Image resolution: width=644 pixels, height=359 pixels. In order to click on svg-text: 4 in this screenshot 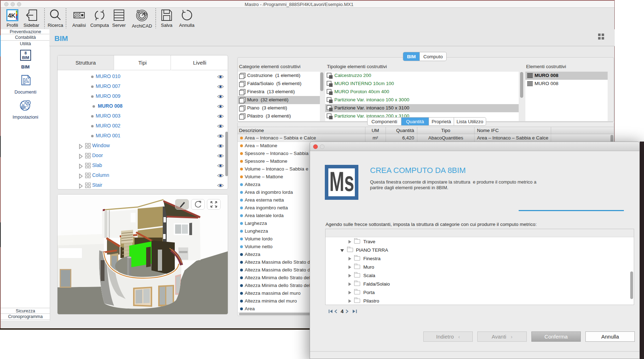, I will do `click(342, 311)`.